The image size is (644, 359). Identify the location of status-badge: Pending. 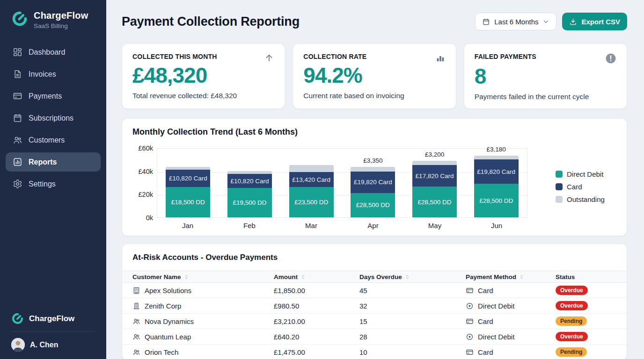
(571, 352).